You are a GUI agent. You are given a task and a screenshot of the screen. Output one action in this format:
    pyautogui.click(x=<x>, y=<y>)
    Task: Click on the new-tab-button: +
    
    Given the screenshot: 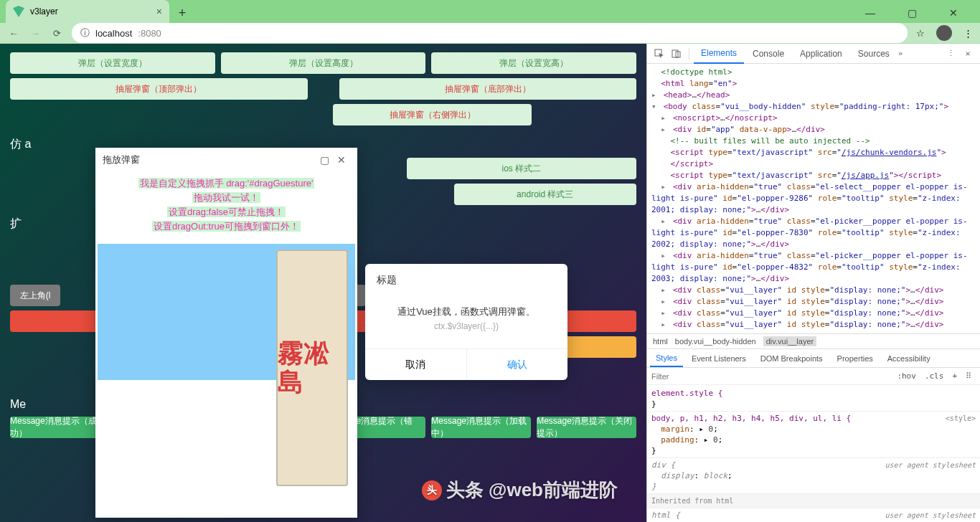 What is the action you would take?
    pyautogui.click(x=182, y=13)
    